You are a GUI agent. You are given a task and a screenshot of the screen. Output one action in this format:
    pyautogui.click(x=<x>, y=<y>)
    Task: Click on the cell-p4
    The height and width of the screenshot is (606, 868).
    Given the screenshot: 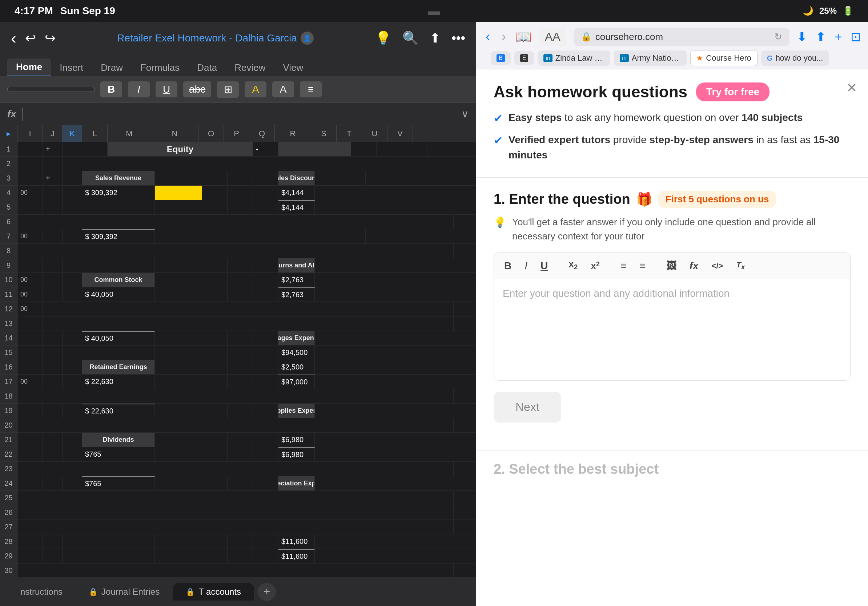 What is the action you would take?
    pyautogui.click(x=240, y=193)
    